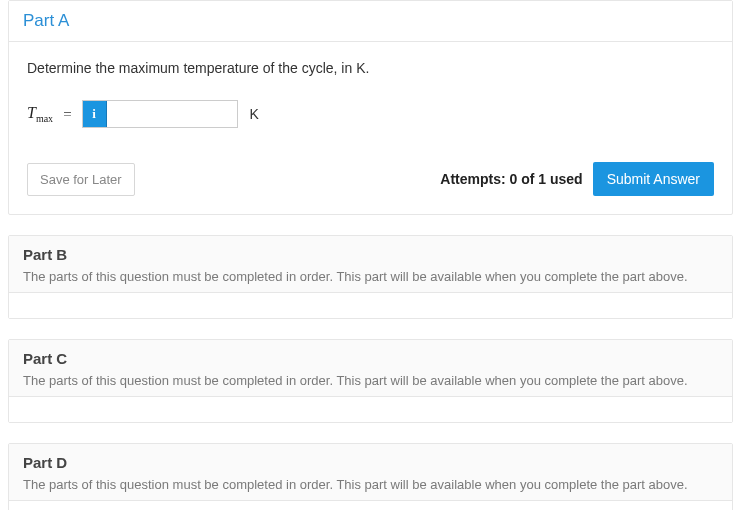  Describe the element at coordinates (81, 180) in the screenshot. I see `save-for-later-button: Save for Later` at that location.